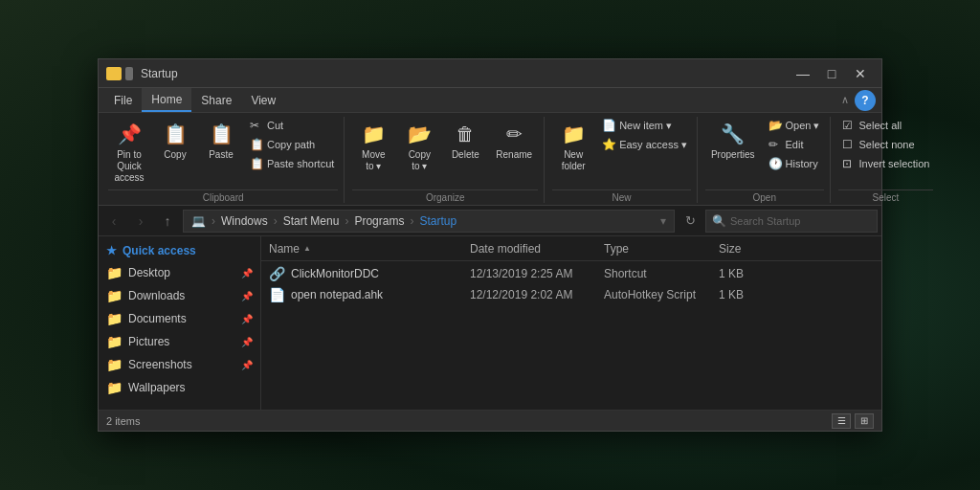 This screenshot has height=490, width=980. What do you see at coordinates (180, 388) in the screenshot?
I see `sidebar-item-wallpapers: 📁 Wallpapers` at bounding box center [180, 388].